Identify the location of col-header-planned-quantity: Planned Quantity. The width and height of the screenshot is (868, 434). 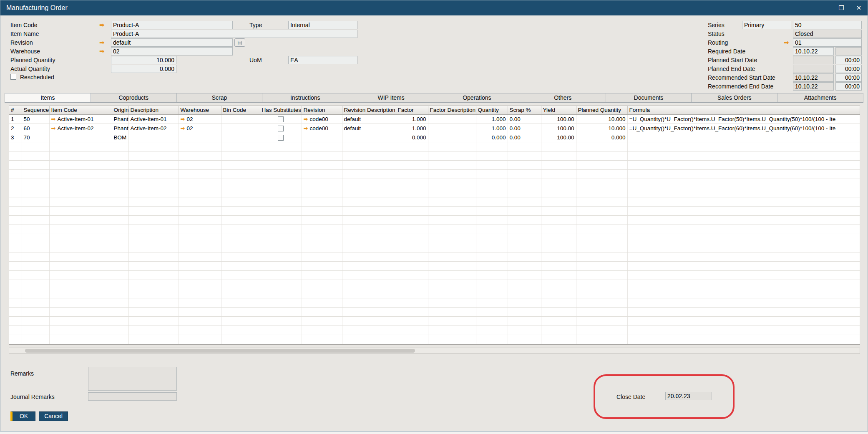
(601, 110).